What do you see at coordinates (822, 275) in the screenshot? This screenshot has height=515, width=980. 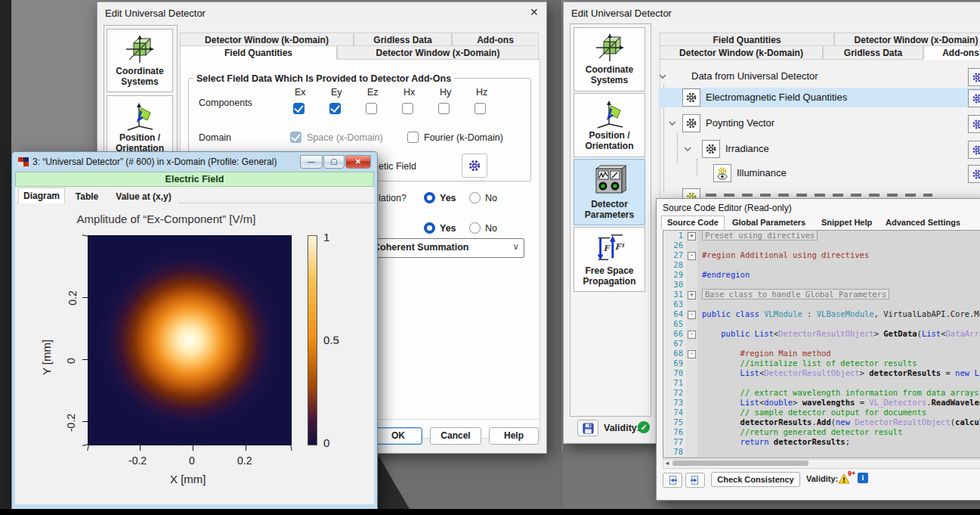 I see `code-line: 29#endregion` at bounding box center [822, 275].